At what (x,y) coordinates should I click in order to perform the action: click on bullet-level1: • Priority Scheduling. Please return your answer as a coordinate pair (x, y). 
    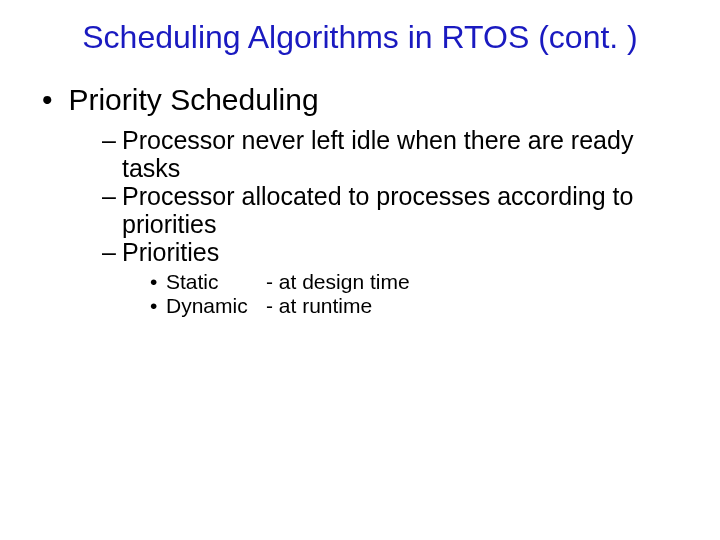
    Looking at the image, I should click on (366, 100).